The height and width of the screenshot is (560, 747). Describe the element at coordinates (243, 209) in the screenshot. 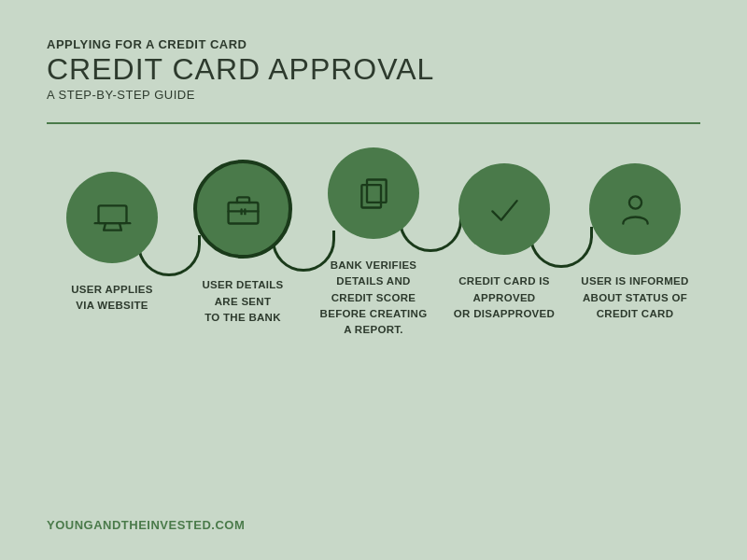

I see `step-2-circle` at that location.